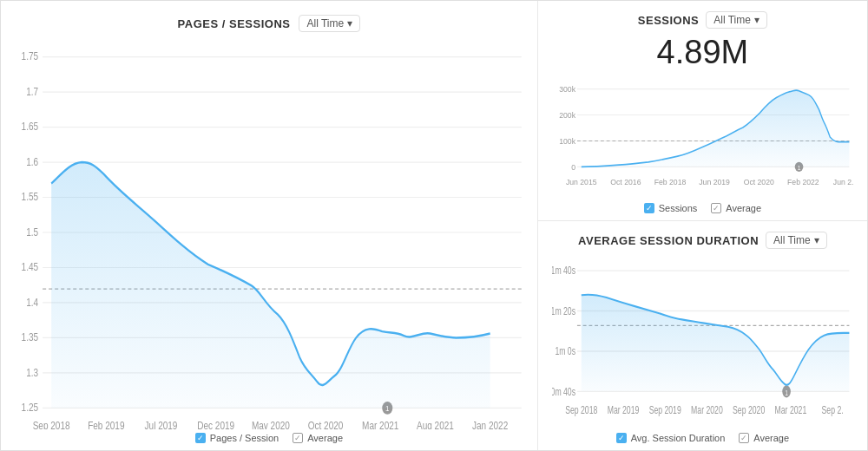 The image size is (868, 451). I want to click on svg-text: May 2020, so click(271, 425).